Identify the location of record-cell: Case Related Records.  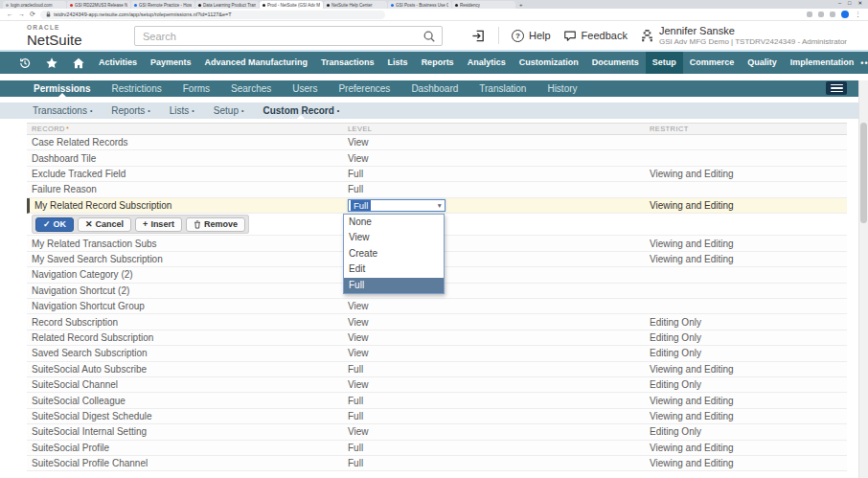
(185, 142).